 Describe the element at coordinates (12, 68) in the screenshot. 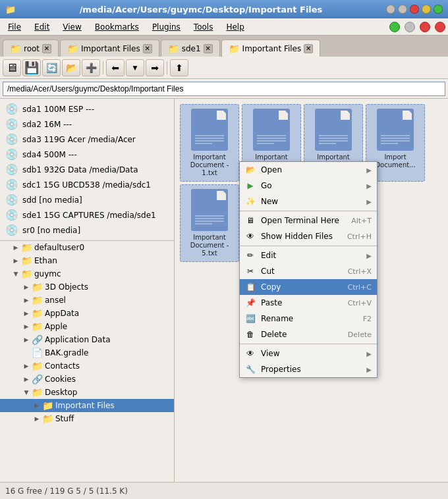

I see `toolbar-btn-computer: 🖥` at that location.